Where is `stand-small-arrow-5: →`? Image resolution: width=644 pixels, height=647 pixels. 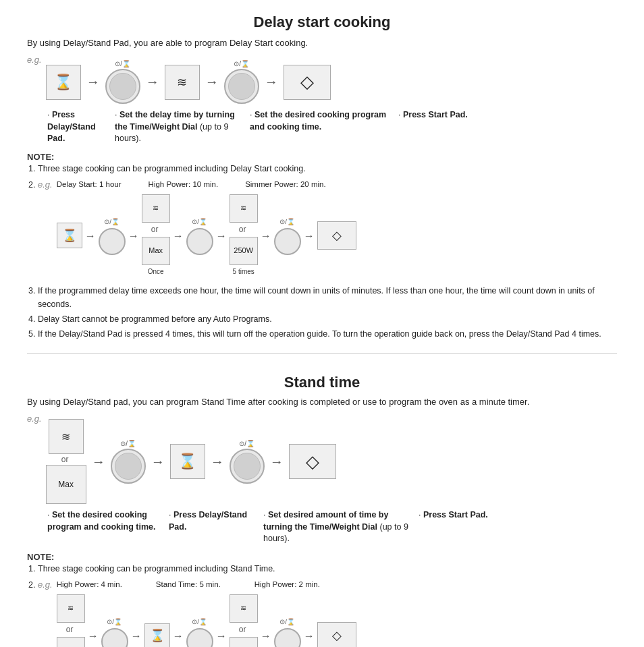
stand-small-arrow-5: → is located at coordinates (266, 636).